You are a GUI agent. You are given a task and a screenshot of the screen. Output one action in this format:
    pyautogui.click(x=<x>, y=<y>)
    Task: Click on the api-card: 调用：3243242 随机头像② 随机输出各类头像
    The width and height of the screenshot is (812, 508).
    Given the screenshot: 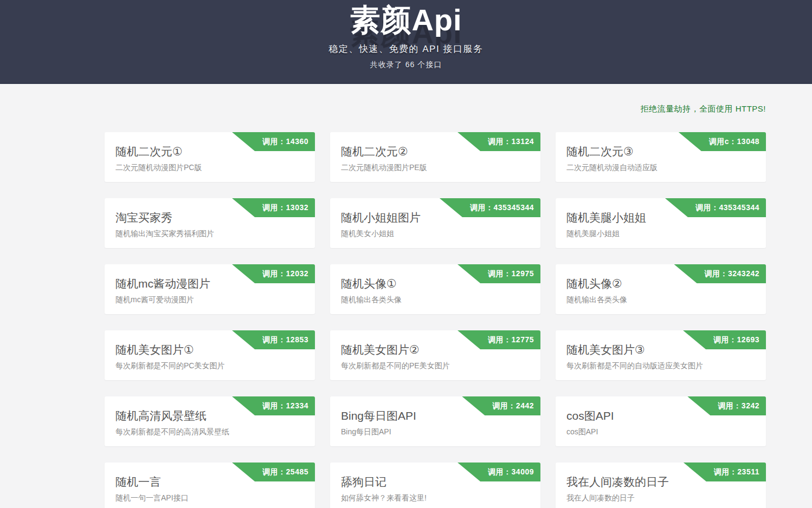 What is the action you would take?
    pyautogui.click(x=661, y=289)
    